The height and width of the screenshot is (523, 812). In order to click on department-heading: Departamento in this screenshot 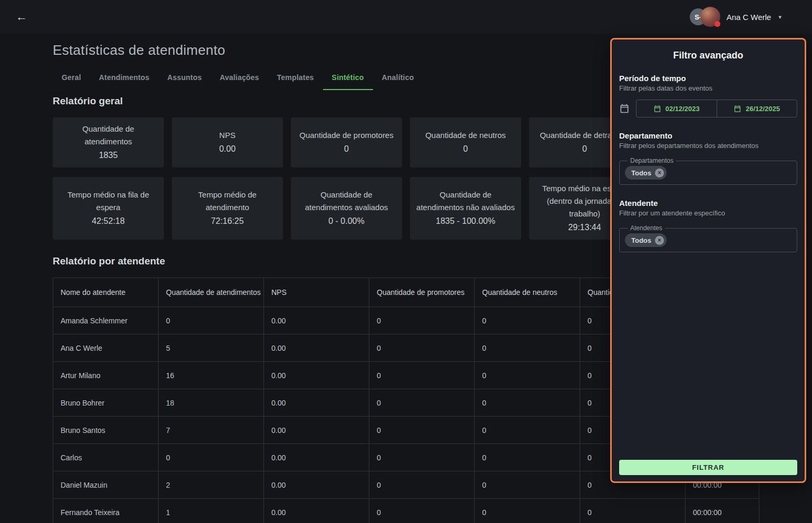, I will do `click(708, 136)`.